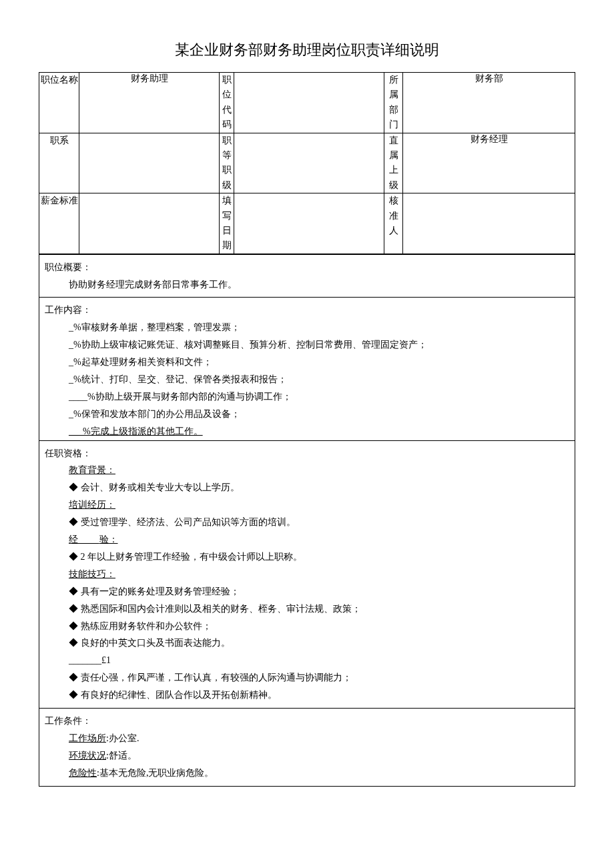 The width and height of the screenshot is (614, 868). I want to click on section-work-content: 工作内容： _%审核财务单据，整理档案，管理发票； _%协助上级审核记账凭证、核…, so click(307, 369).